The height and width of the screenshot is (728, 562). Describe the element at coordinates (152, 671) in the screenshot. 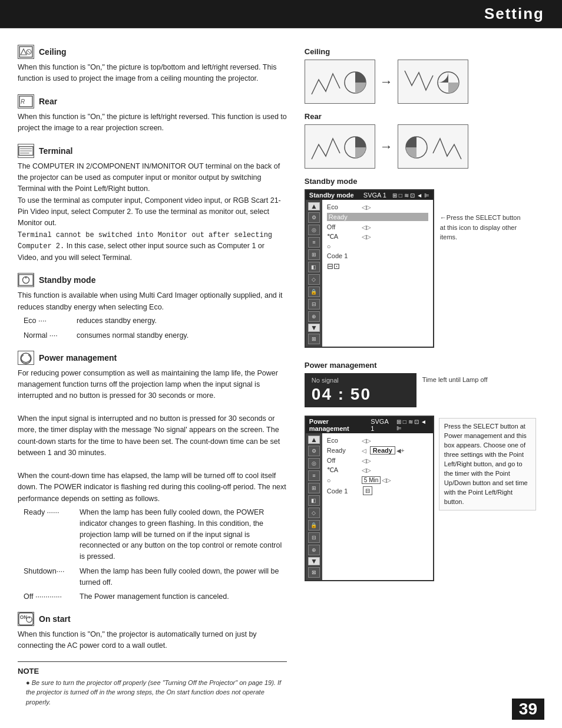

I see `note-title: NOTE` at that location.